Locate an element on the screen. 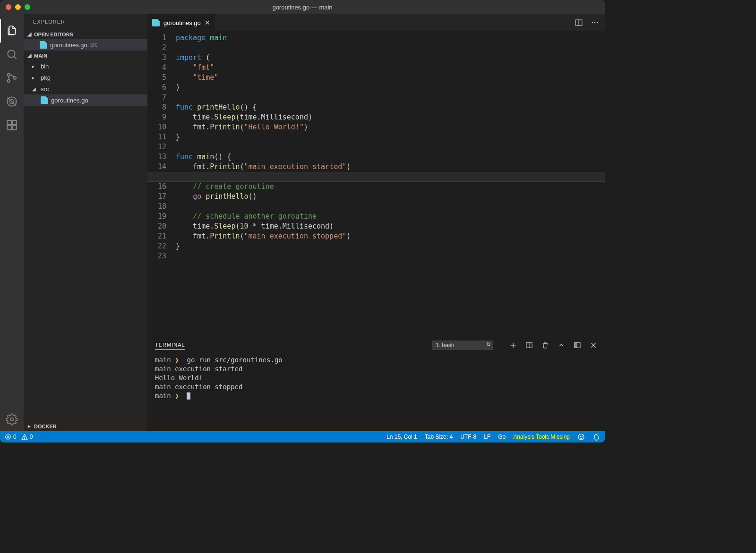  tab-goroutines: goroutines.go ✕ is located at coordinates (181, 23).